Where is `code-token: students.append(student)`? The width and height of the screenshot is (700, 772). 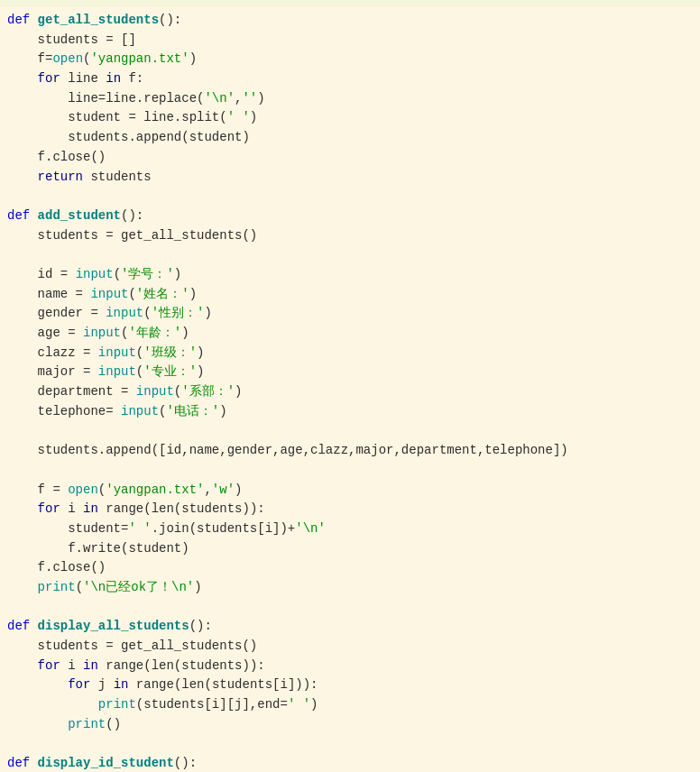
code-token: students.append(student) is located at coordinates (128, 138).